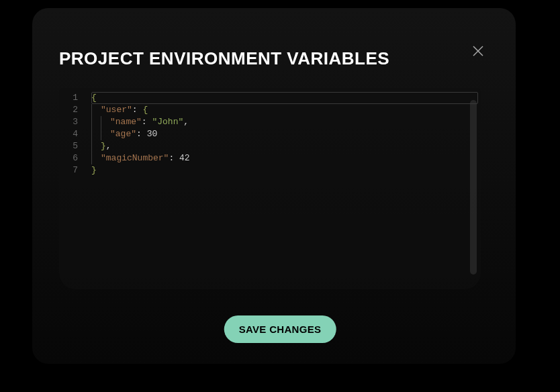 Image resolution: width=560 pixels, height=392 pixels. What do you see at coordinates (270, 158) in the screenshot?
I see `code-line: 6"magicNumber": 42` at bounding box center [270, 158].